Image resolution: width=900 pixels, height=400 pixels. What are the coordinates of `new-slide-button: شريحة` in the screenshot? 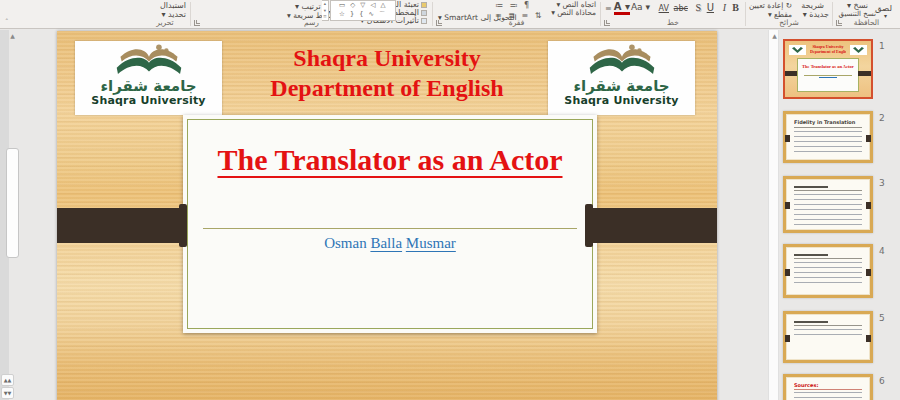 It's located at (812, 6).